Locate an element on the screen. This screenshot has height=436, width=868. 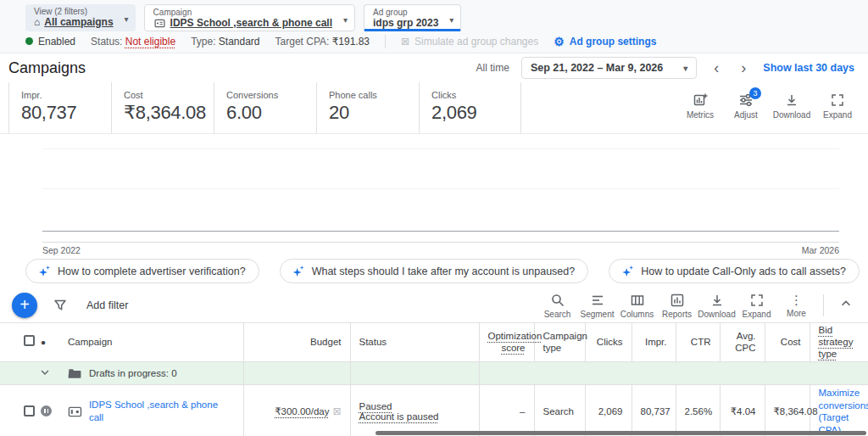
date-next-button: › is located at coordinates (743, 68).